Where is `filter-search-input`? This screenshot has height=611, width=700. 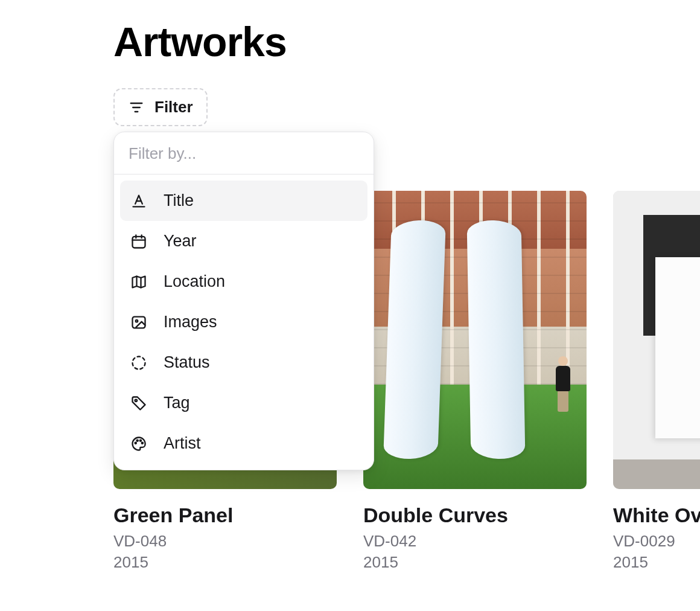 filter-search-input is located at coordinates (244, 153).